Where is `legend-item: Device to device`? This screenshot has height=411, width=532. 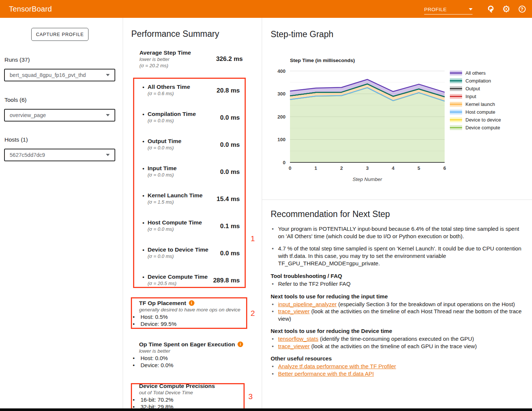 legend-item: Device to device is located at coordinates (475, 120).